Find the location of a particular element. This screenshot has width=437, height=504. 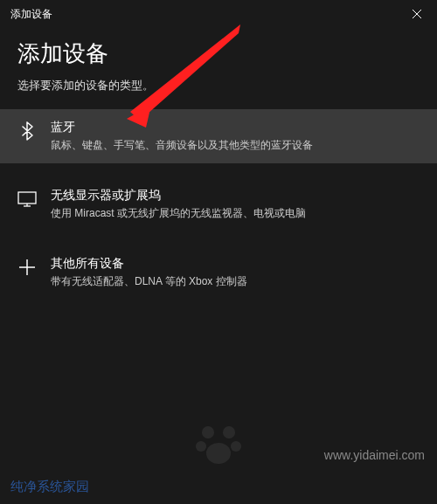

page-subtitle: 选择要添加的设备的类型。 is located at coordinates (218, 86).